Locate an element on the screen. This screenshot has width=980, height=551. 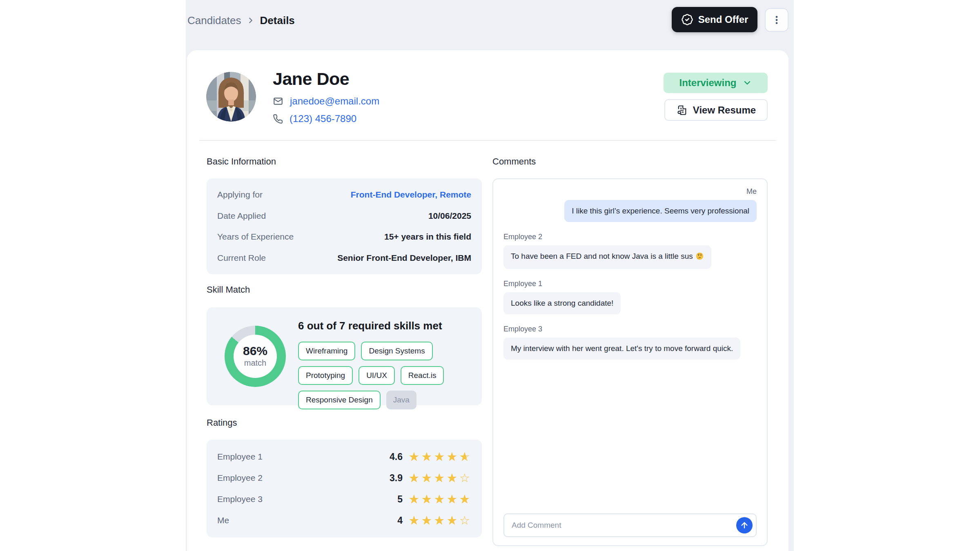
thinking-face-emoji is located at coordinates (700, 257).